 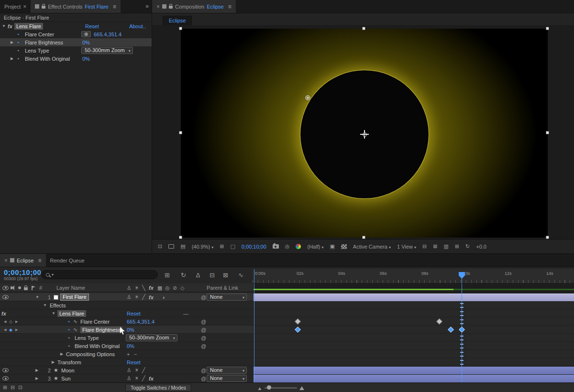 What do you see at coordinates (269, 387) in the screenshot?
I see `timeline-zoom-thumb` at bounding box center [269, 387].